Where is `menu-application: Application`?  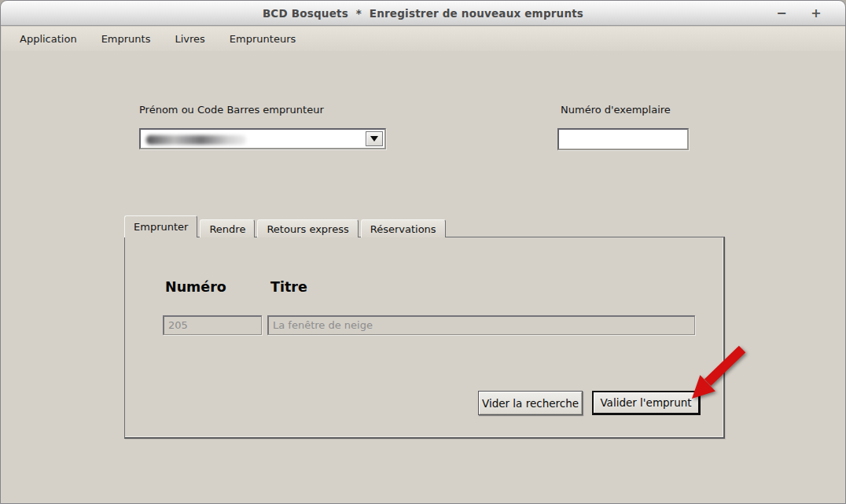
menu-application: Application is located at coordinates (49, 39).